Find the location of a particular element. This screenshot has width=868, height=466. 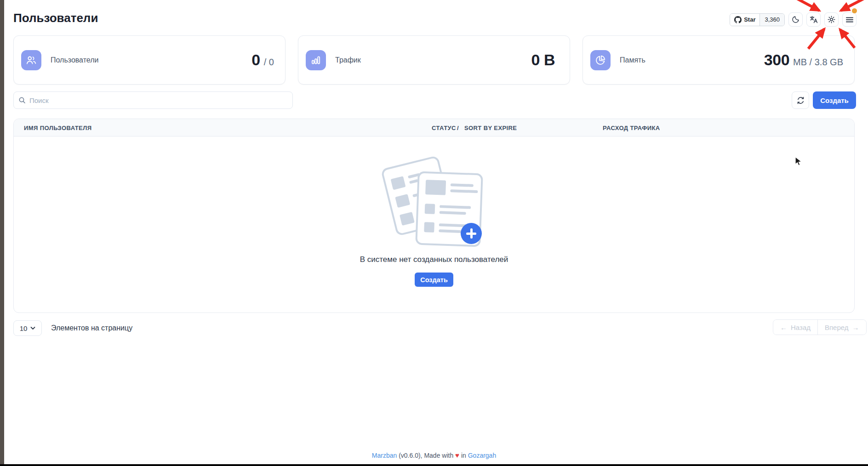

cursor-icon is located at coordinates (799, 162).